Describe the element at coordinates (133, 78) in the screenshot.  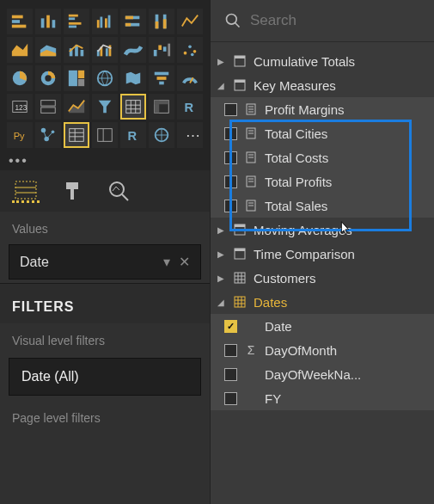
I see `viz-filled-map-icon` at that location.